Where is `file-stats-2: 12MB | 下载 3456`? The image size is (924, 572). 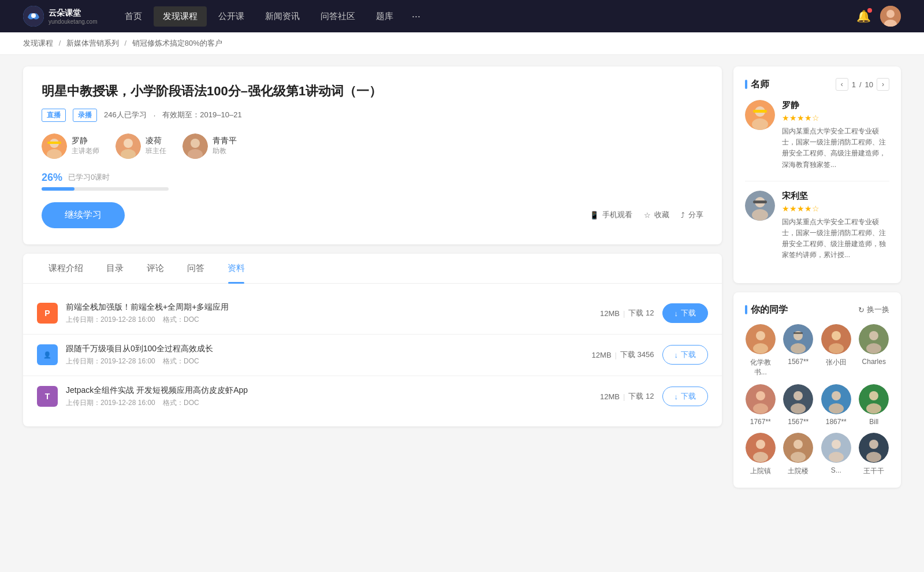 file-stats-2: 12MB | 下载 3456 is located at coordinates (614, 355).